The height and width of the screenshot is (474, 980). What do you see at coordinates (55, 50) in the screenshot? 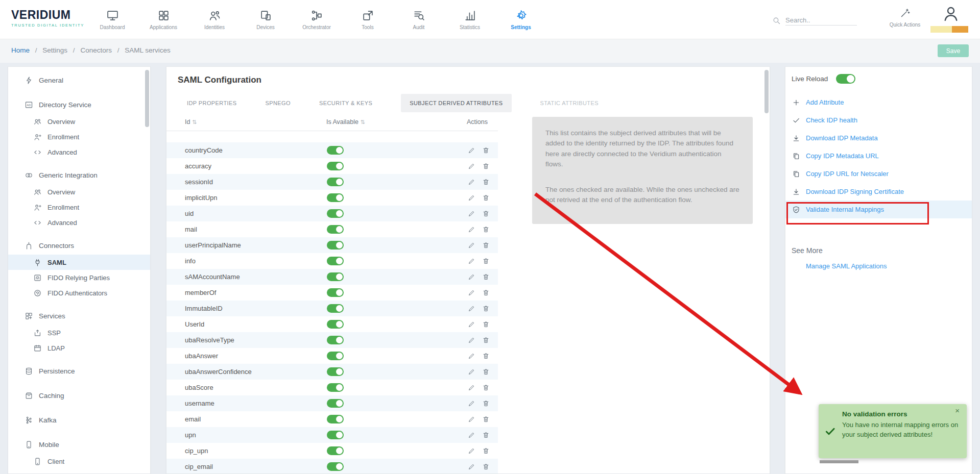
I see `breadcrumb-item: Settings` at bounding box center [55, 50].